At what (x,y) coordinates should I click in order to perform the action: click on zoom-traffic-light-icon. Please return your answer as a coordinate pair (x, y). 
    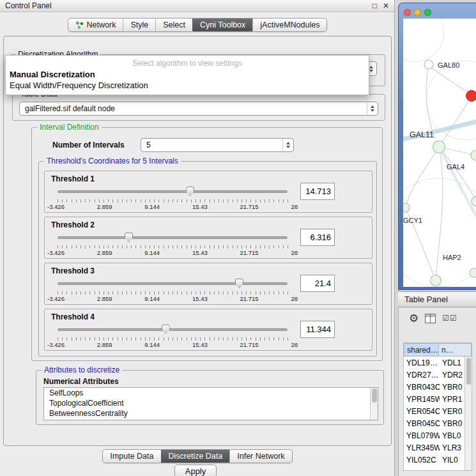
    Looking at the image, I should click on (428, 13).